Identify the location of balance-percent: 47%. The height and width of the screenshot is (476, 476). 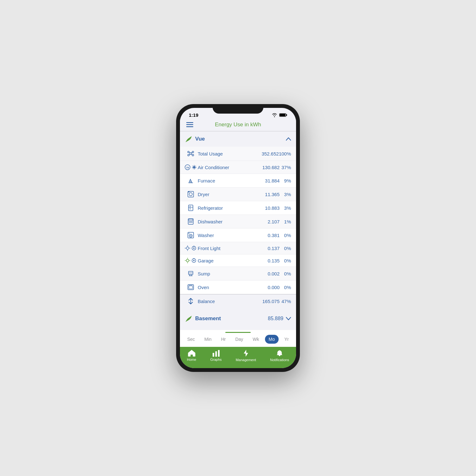
(285, 301).